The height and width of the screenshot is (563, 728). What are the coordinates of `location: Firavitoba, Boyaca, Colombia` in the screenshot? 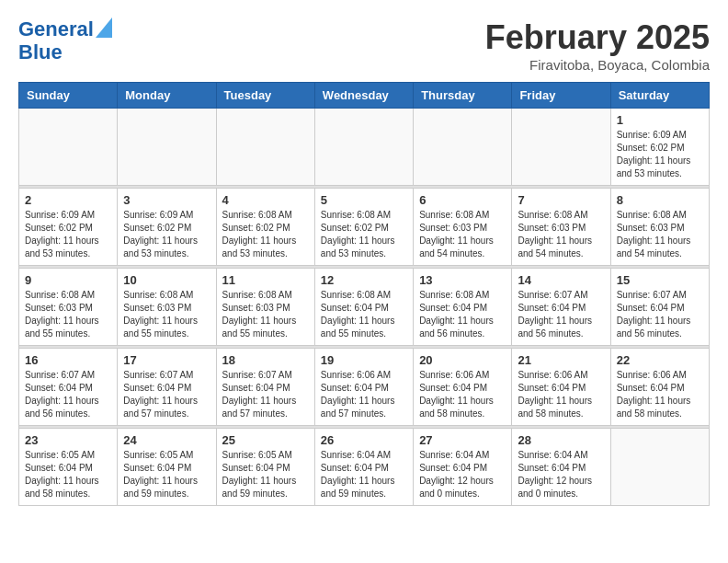 It's located at (597, 64).